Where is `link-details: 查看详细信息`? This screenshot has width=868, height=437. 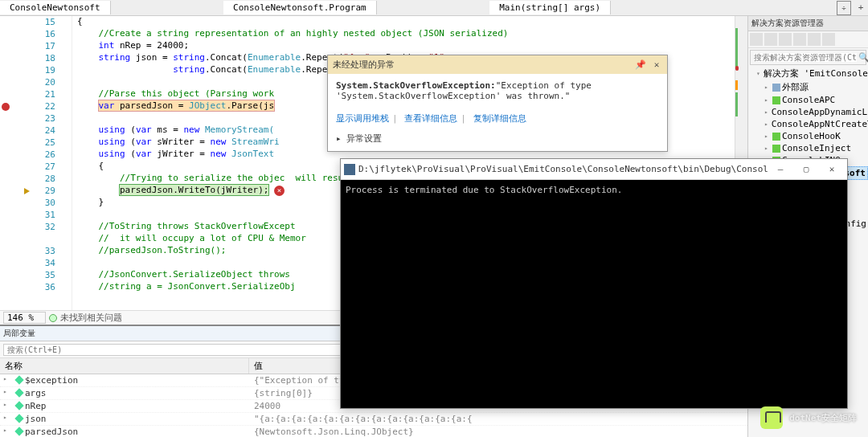 link-details: 查看详细信息 is located at coordinates (431, 119).